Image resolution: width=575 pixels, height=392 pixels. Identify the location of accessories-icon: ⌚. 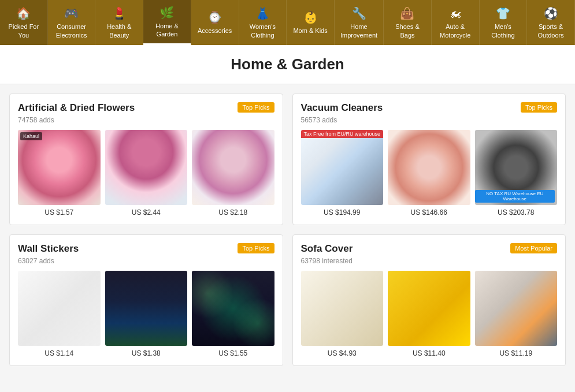
(215, 17).